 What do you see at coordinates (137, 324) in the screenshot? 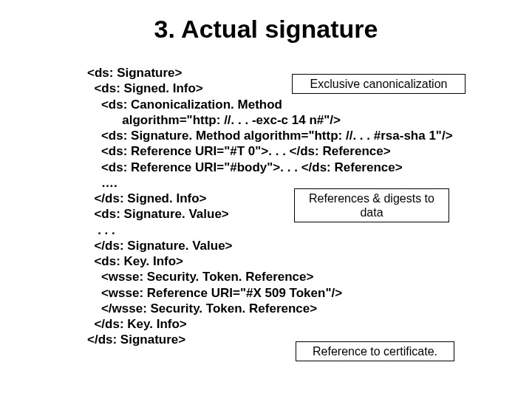
I see `code-line: </ds: Key. Info>` at bounding box center [137, 324].